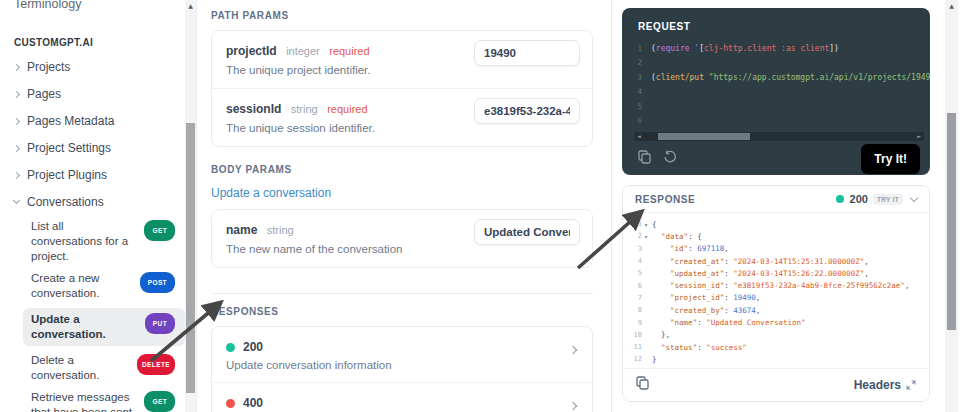 The width and height of the screenshot is (960, 412). Describe the element at coordinates (100, 202) in the screenshot. I see `sidebar-item-conversations: Conversations` at that location.